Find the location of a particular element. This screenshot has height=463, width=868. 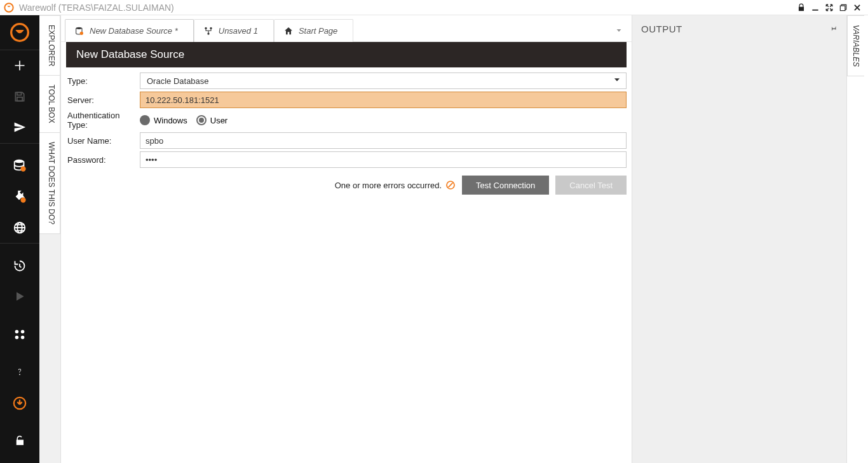

database-icon is located at coordinates (79, 31).